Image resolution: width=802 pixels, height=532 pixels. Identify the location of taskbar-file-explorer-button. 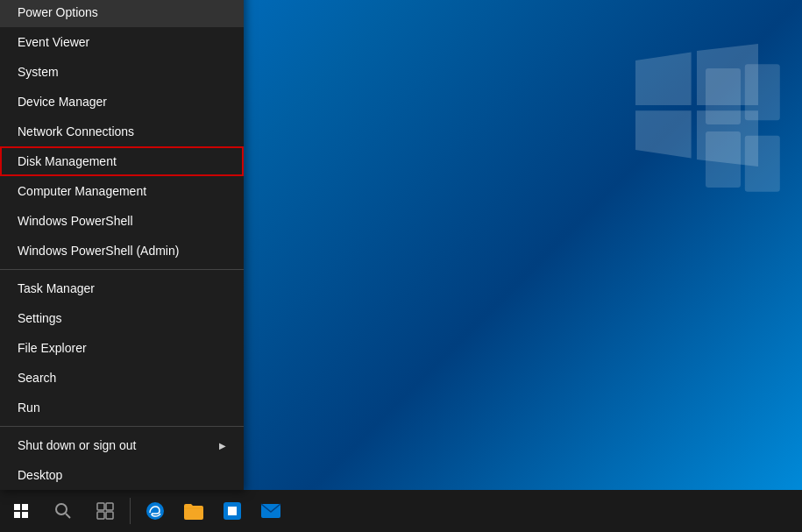
(194, 511).